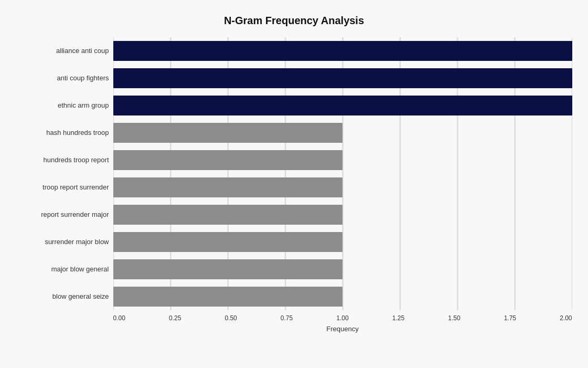 This screenshot has height=368, width=588. I want to click on x-tick: 1.00, so click(342, 318).